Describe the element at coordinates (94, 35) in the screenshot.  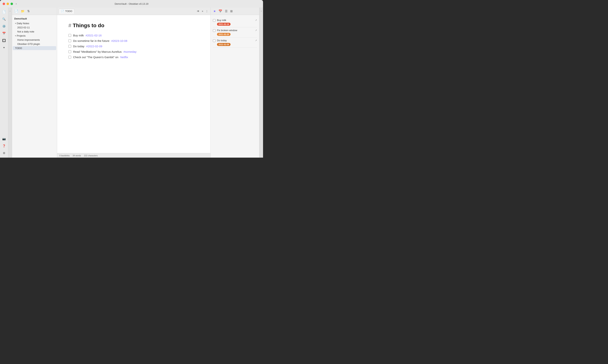
I see `todo-link-2021-02-16: #2021-02-16` at that location.